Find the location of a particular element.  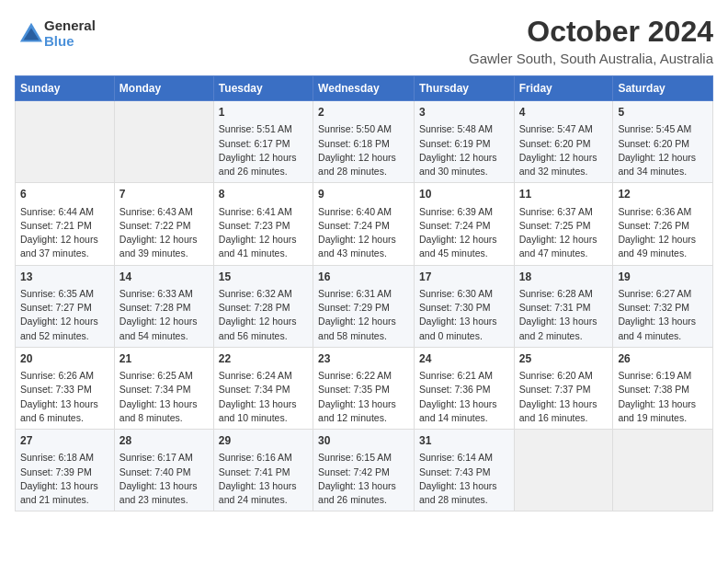

logo-general: General is located at coordinates (70, 26).